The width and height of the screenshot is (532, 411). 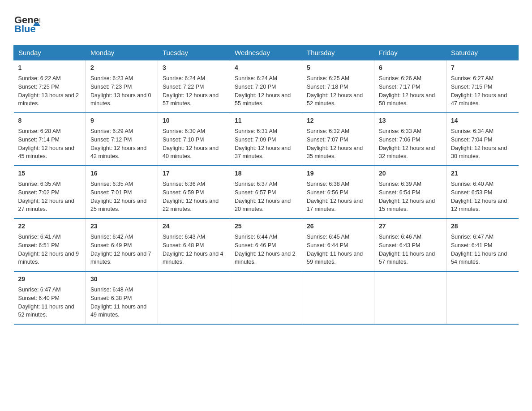 What do you see at coordinates (184, 131) in the screenshot?
I see `sunrise-text: Sunrise: 6:30 AM` at bounding box center [184, 131].